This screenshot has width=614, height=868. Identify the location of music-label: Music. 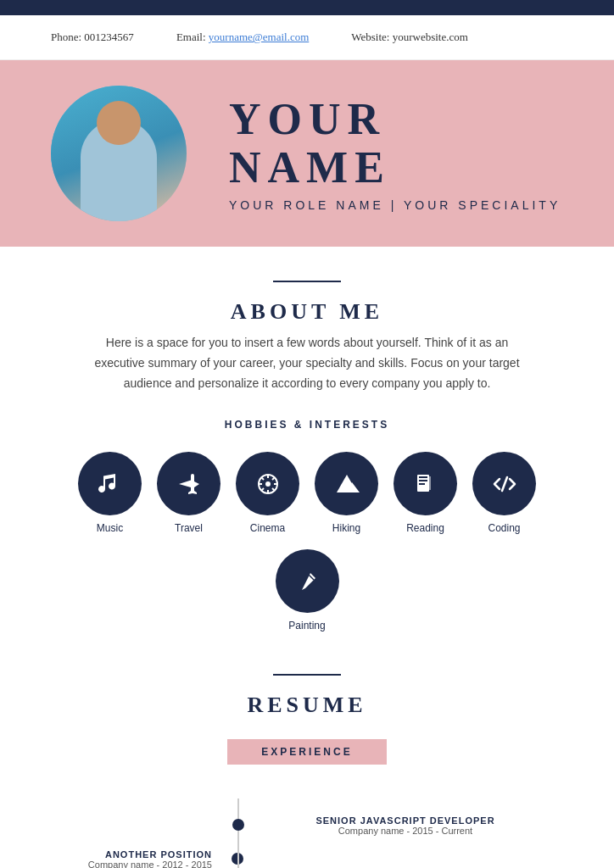
(110, 528).